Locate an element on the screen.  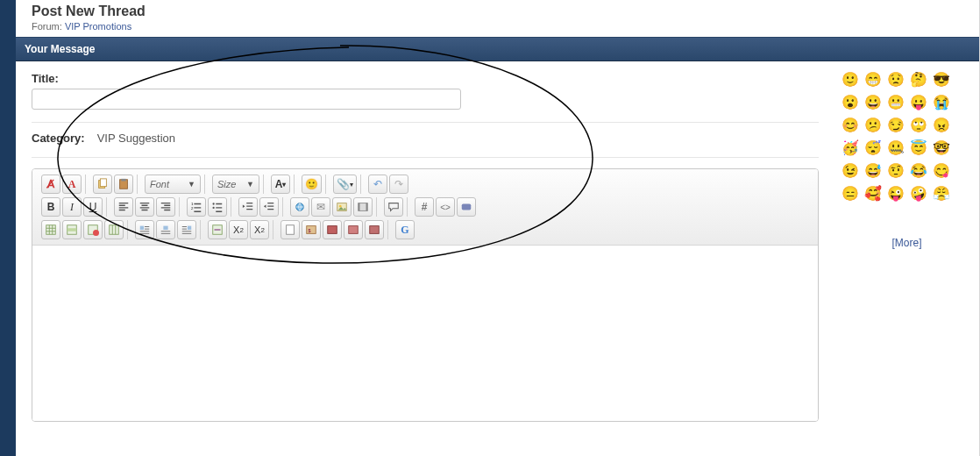
subscript-icon: X2 is located at coordinates (238, 230).